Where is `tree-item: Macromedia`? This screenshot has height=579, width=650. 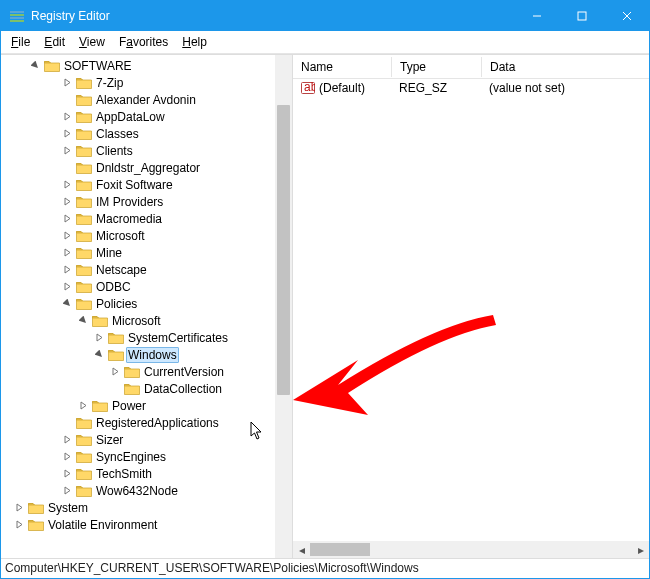
tree-item: Macromedia is located at coordinates (176, 218).